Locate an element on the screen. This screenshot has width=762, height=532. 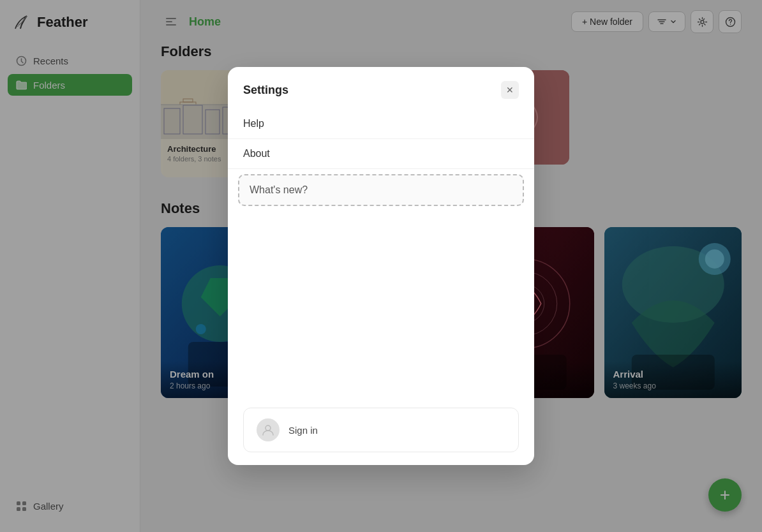
sign-in-row: Sign in is located at coordinates (381, 430).